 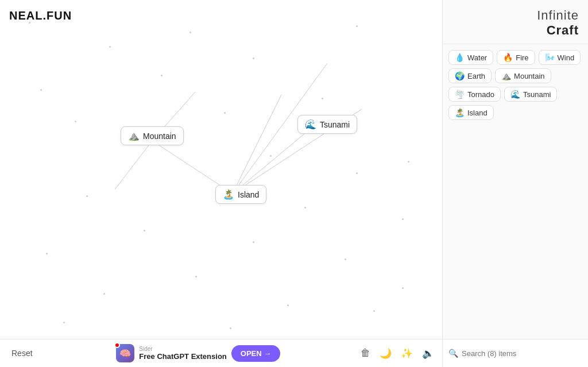 I want to click on notification-dot, so click(x=117, y=345).